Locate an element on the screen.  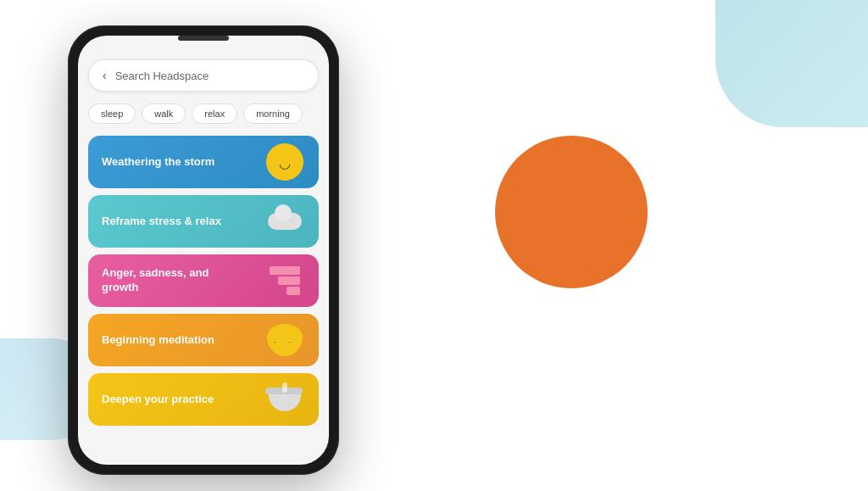
steps-illustration is located at coordinates (285, 281).